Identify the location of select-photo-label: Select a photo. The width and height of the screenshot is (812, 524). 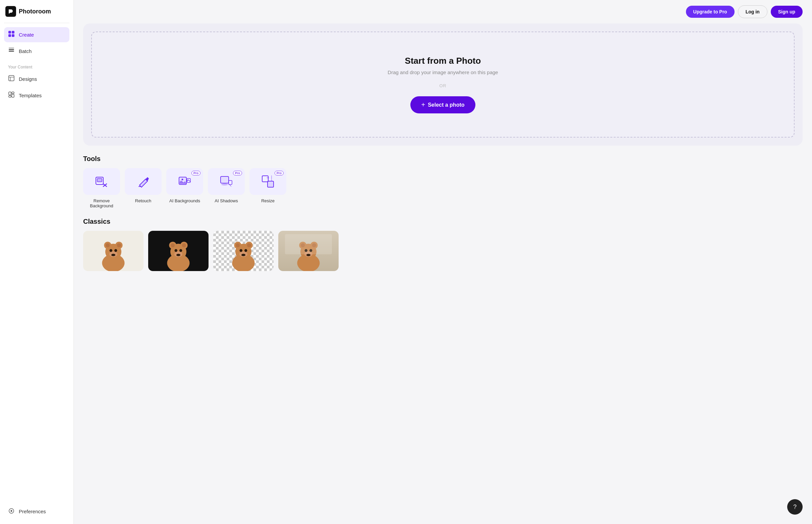
(446, 105).